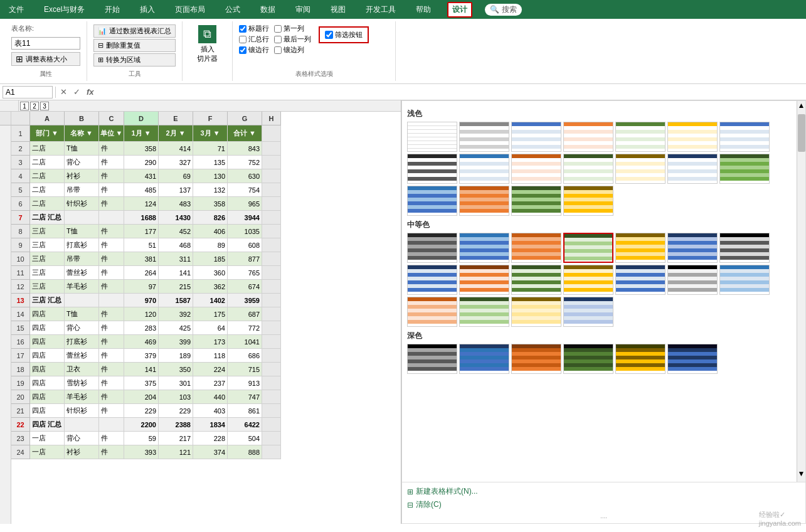 The height and width of the screenshot is (532, 806). Describe the element at coordinates (245, 287) in the screenshot. I see `cell-G12: 674` at that location.